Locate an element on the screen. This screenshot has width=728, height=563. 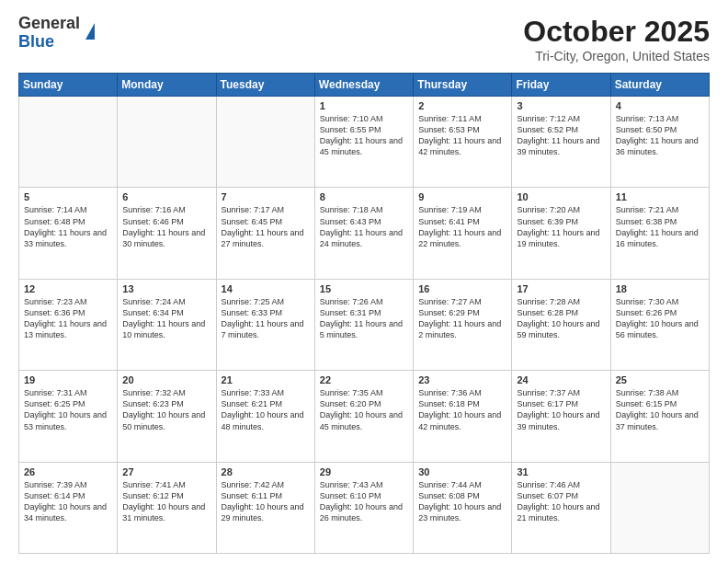
calendar-day-cell: 15Sunrise: 7:26 AM Sunset: 6:31 PM Dayli… is located at coordinates (364, 324).